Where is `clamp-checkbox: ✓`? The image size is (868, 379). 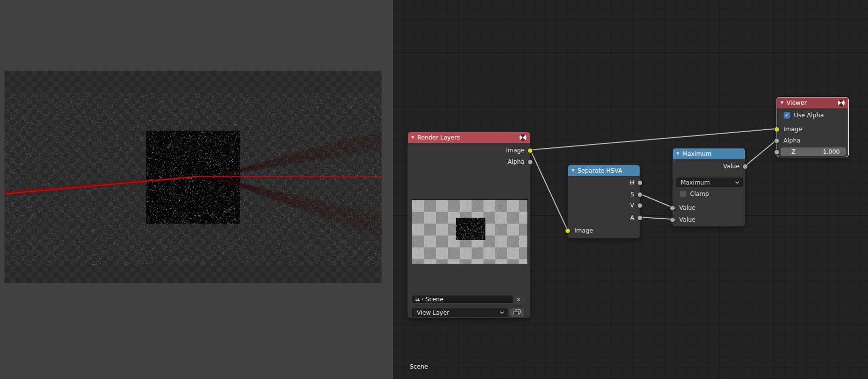
clamp-checkbox: ✓ is located at coordinates (683, 194).